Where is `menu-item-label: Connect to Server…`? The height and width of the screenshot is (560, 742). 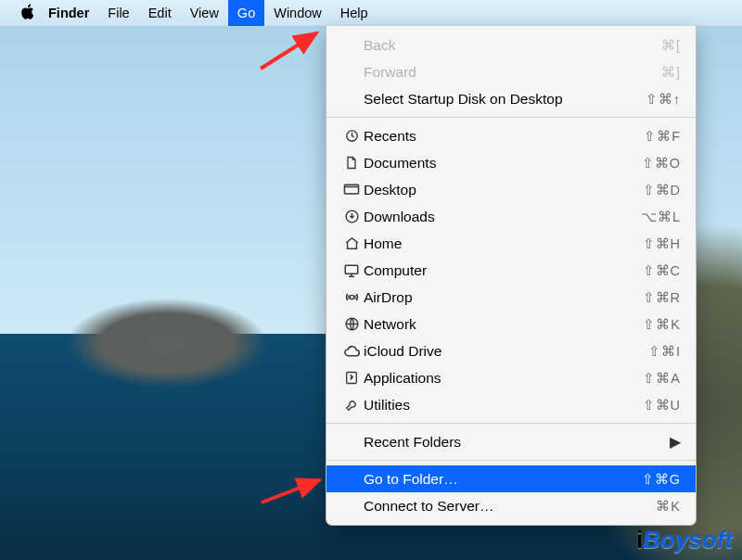
menu-item-label: Connect to Server… is located at coordinates (510, 506).